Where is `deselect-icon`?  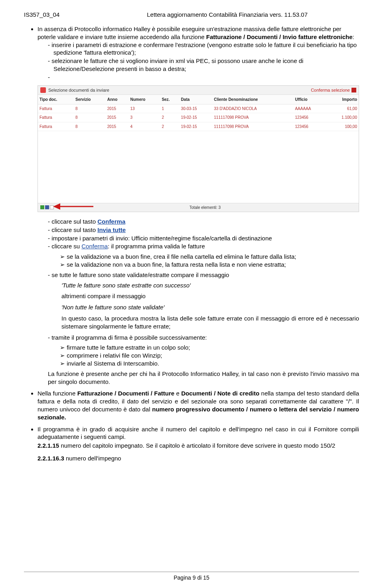 deselect-icon is located at coordinates (47, 207).